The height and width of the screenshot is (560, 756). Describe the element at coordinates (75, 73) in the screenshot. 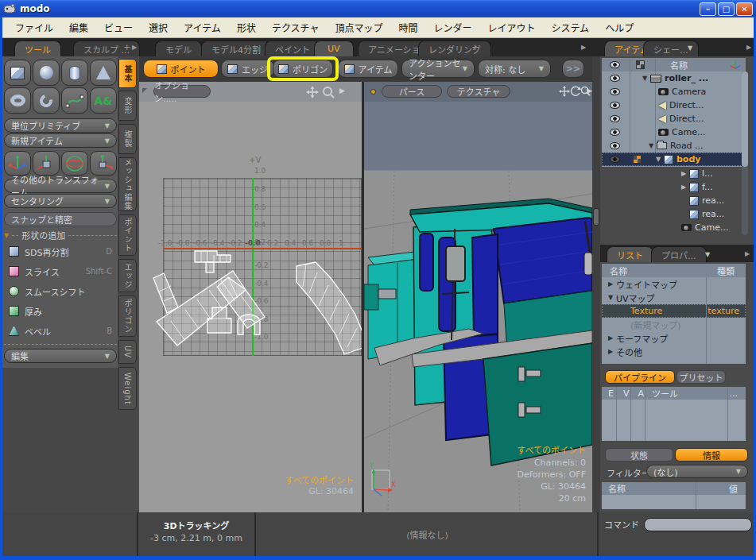

I see `cylinder-tool-button` at that location.